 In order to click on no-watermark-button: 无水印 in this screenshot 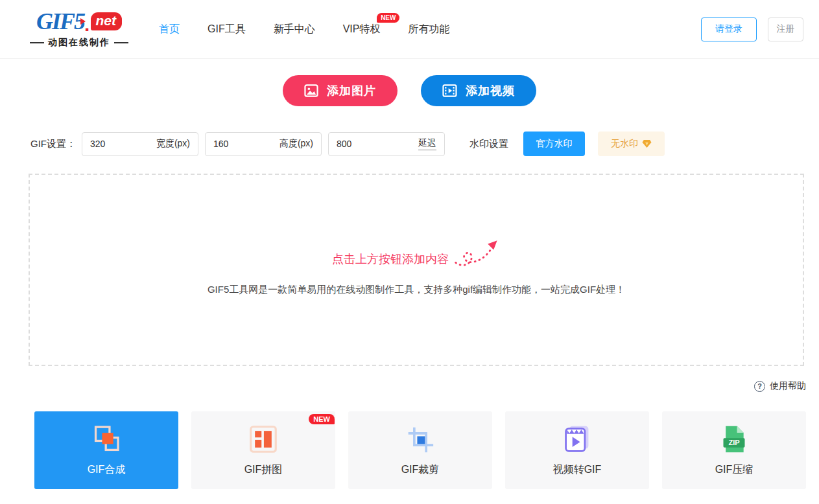, I will do `click(632, 144)`.